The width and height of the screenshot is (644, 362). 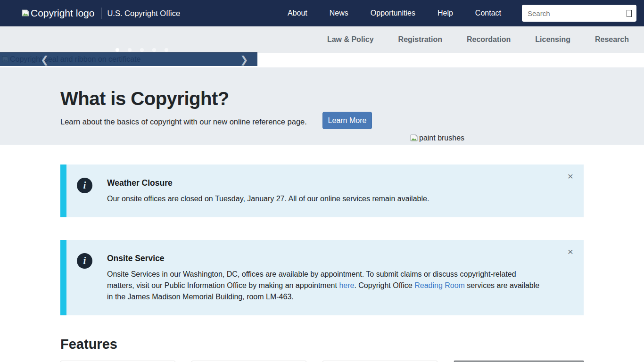 What do you see at coordinates (143, 13) in the screenshot?
I see `site-name: U.S. Copyright Office` at bounding box center [143, 13].